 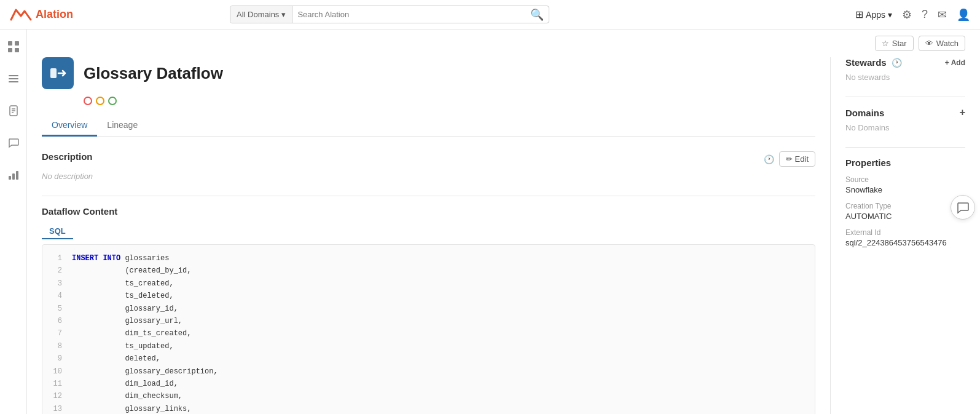 What do you see at coordinates (913, 15) in the screenshot?
I see `top-nav-right: ⊞ Apps ▾ ⚙ ? ✉ 👤` at bounding box center [913, 15].